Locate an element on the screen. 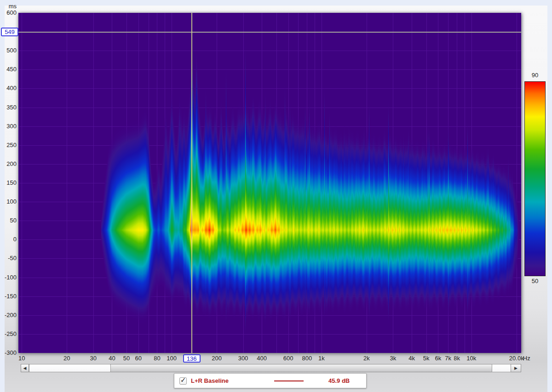 This screenshot has height=392, width=552. scrollbar-right-arrow-button: ▶ is located at coordinates (516, 368).